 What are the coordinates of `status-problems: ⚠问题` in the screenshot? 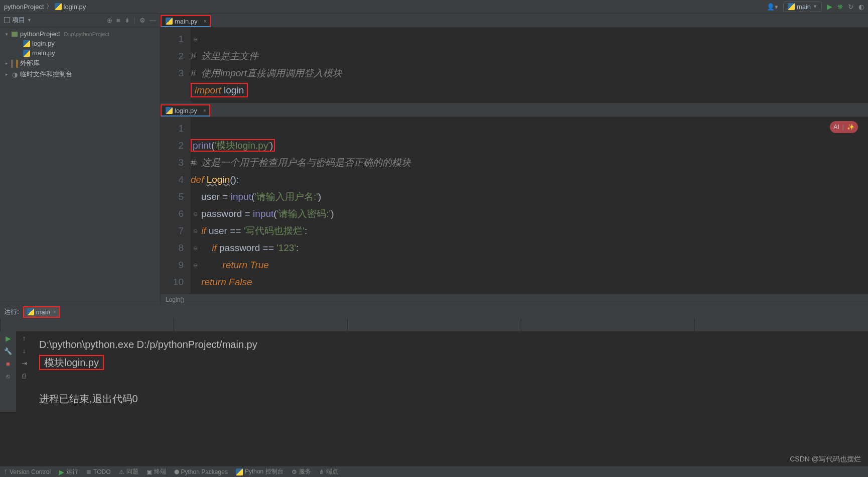 It's located at (128, 472).